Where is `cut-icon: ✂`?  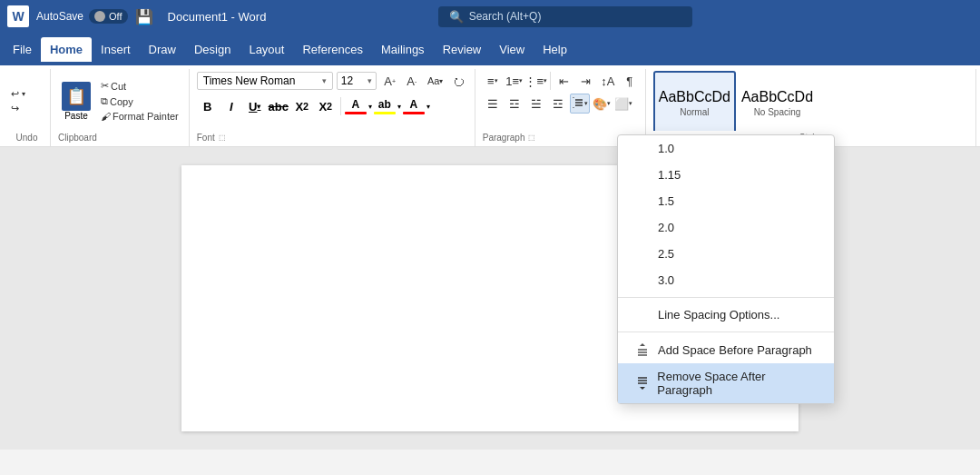
cut-icon: ✂ is located at coordinates (105, 85).